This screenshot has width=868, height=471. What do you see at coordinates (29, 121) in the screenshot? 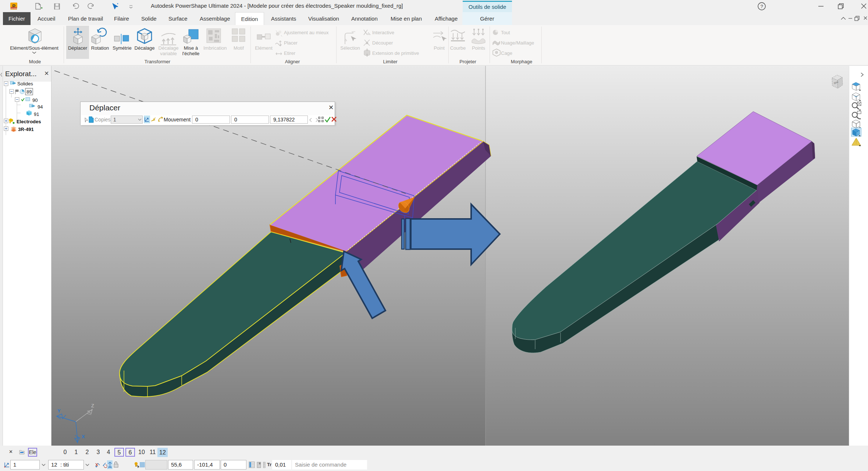
I see `svg-text: Electrodes` at bounding box center [29, 121].